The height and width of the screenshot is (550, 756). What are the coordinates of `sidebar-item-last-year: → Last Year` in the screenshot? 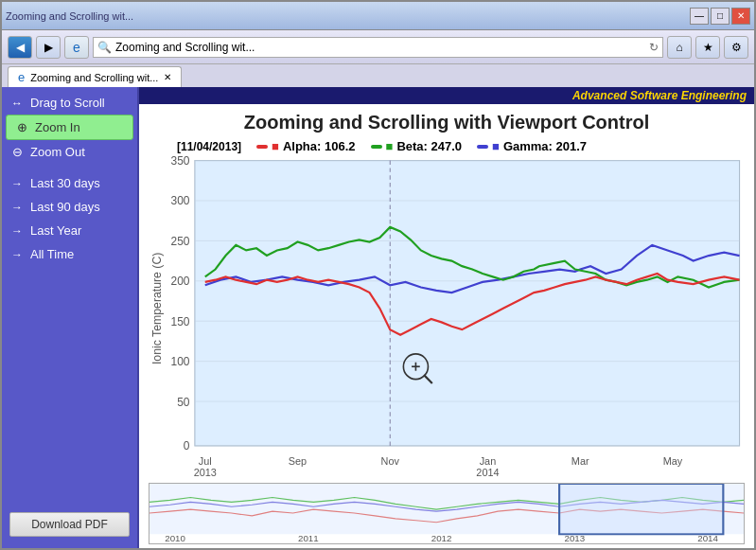 It's located at (70, 231).